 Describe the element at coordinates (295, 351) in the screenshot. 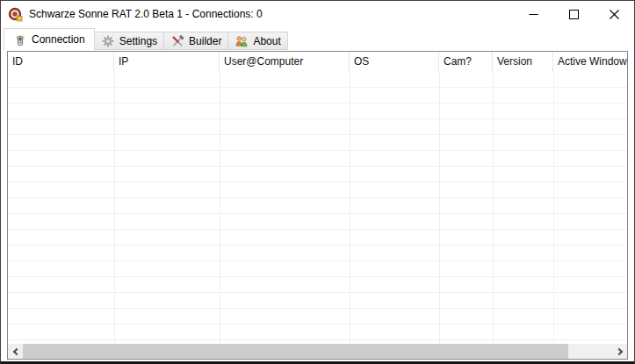

I see `scrollbar-thumb` at that location.